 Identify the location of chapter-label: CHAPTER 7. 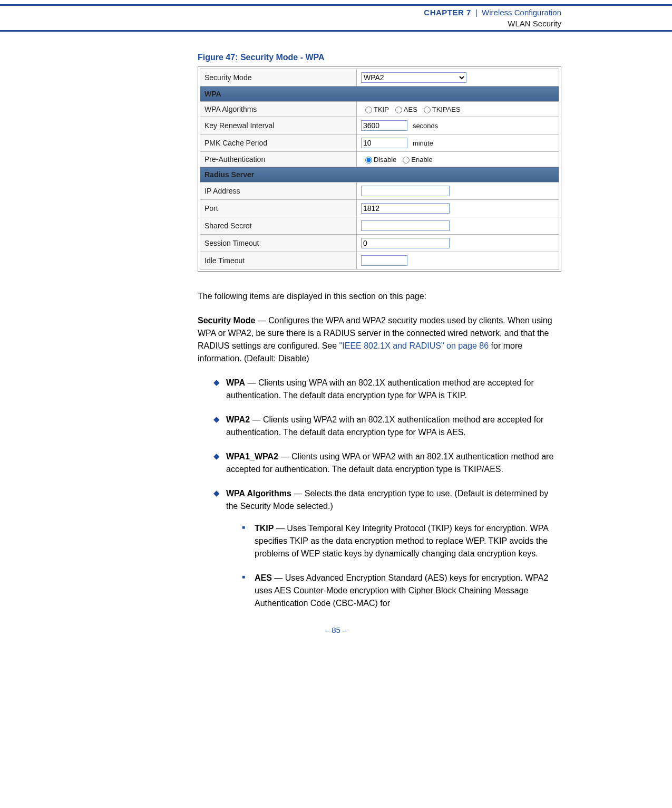
(447, 13).